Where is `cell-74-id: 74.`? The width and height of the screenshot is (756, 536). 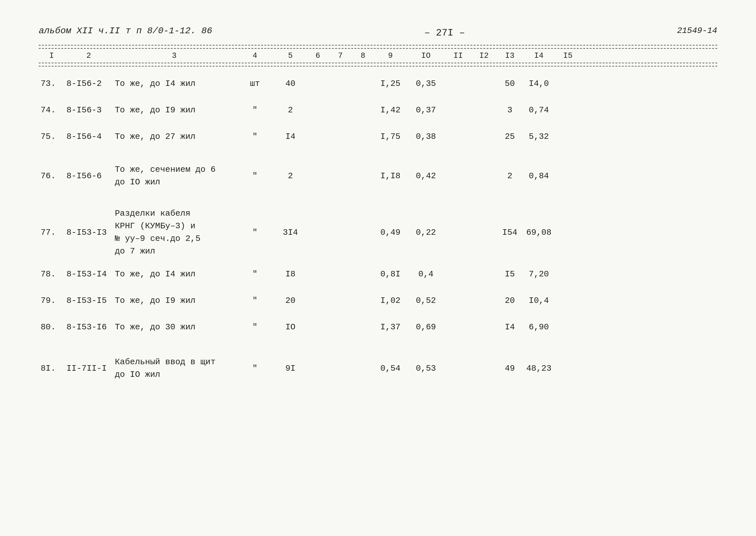
cell-74-id: 74. is located at coordinates (51, 110).